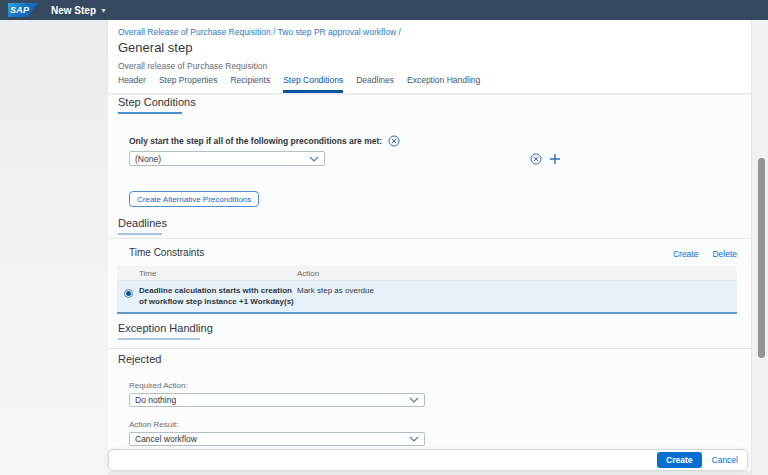 The image size is (768, 475). What do you see at coordinates (157, 102) in the screenshot?
I see `section-heading-step-conditions: Step Conditions` at bounding box center [157, 102].